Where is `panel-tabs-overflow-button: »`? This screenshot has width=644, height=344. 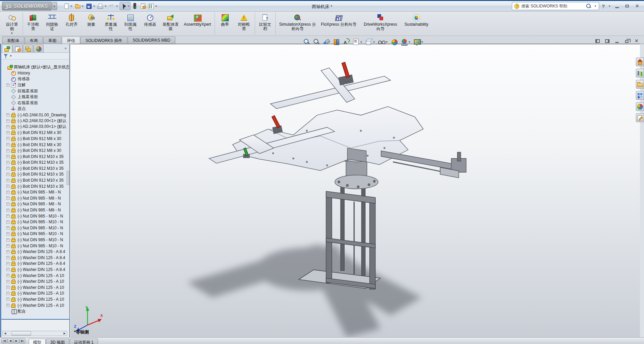
panel-tabs-overflow-button: » is located at coordinates (66, 49).